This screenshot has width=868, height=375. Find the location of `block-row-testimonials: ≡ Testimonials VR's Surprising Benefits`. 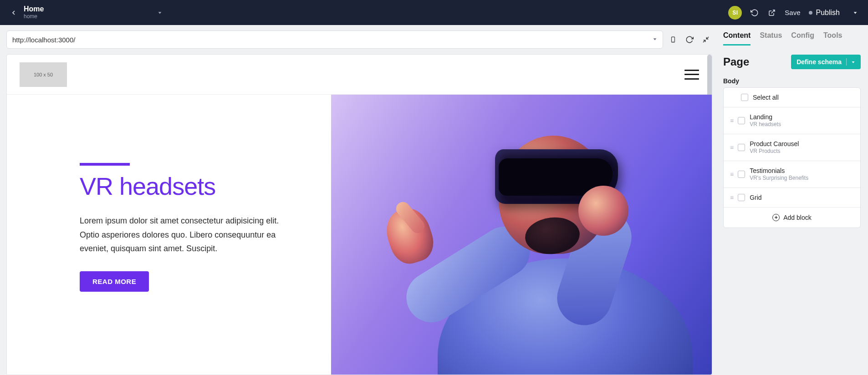

block-row-testimonials: ≡ Testimonials VR's Surprising Benefits is located at coordinates (792, 175).